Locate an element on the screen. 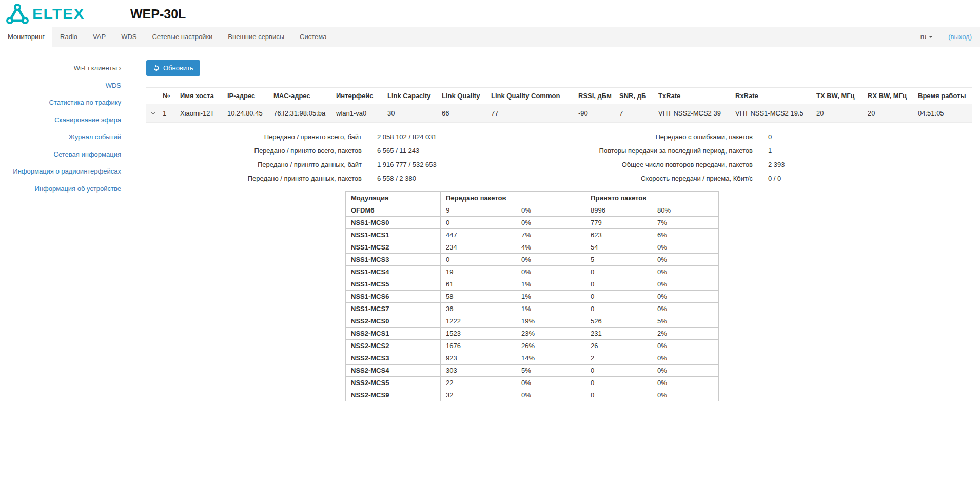 The height and width of the screenshot is (479, 980). client-rx-bw: 20 is located at coordinates (890, 113).